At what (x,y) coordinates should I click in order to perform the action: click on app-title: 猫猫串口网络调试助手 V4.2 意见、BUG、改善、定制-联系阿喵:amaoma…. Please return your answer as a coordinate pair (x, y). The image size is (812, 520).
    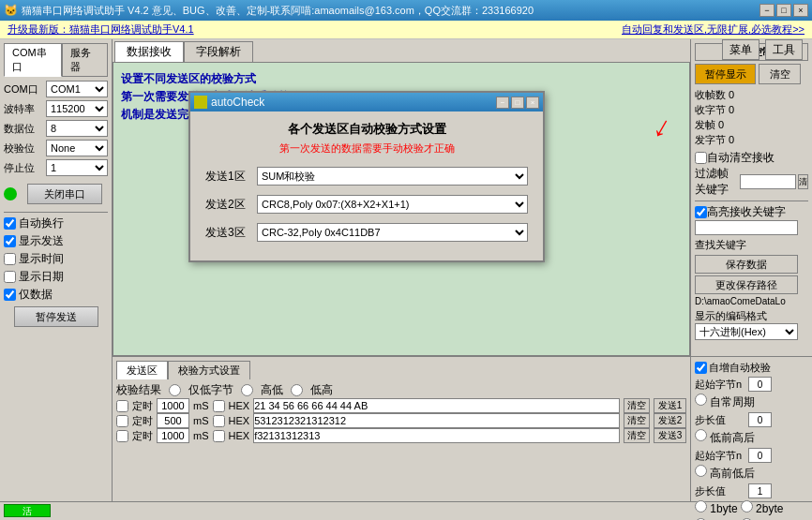
    Looking at the image, I should click on (390, 11).